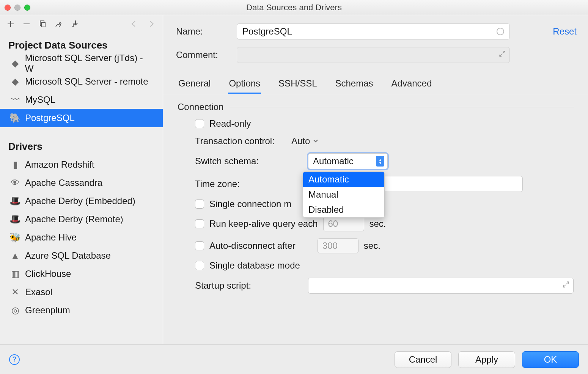 The width and height of the screenshot is (588, 374). What do you see at coordinates (11, 24) in the screenshot?
I see `add-button` at bounding box center [11, 24].